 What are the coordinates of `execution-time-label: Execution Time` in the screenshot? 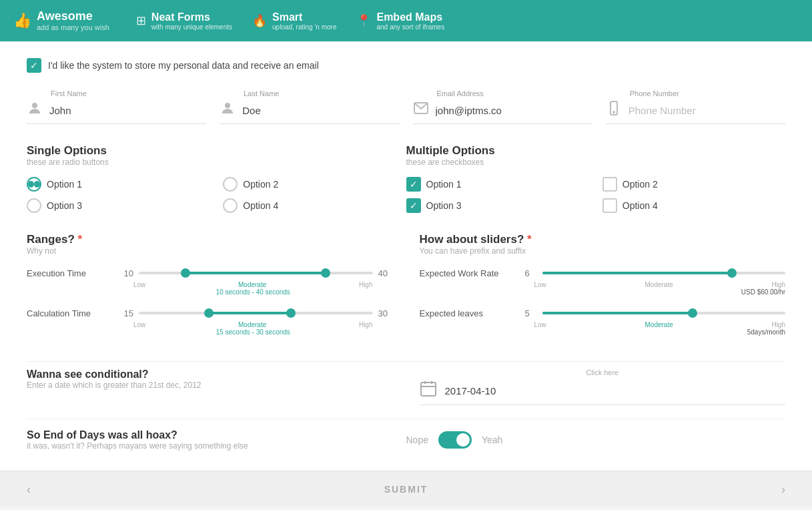 It's located at (70, 274).